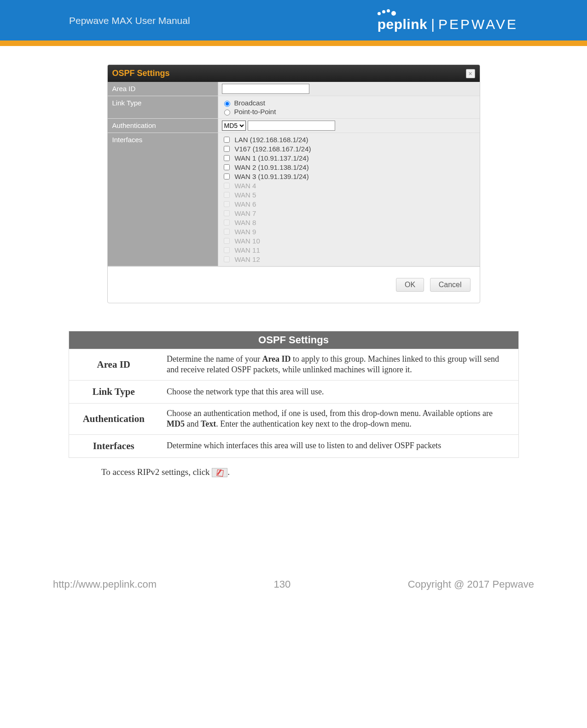 Image resolution: width=587 pixels, height=728 pixels. Describe the element at coordinates (246, 186) in the screenshot. I see `interface-label: WAN 4` at that location.